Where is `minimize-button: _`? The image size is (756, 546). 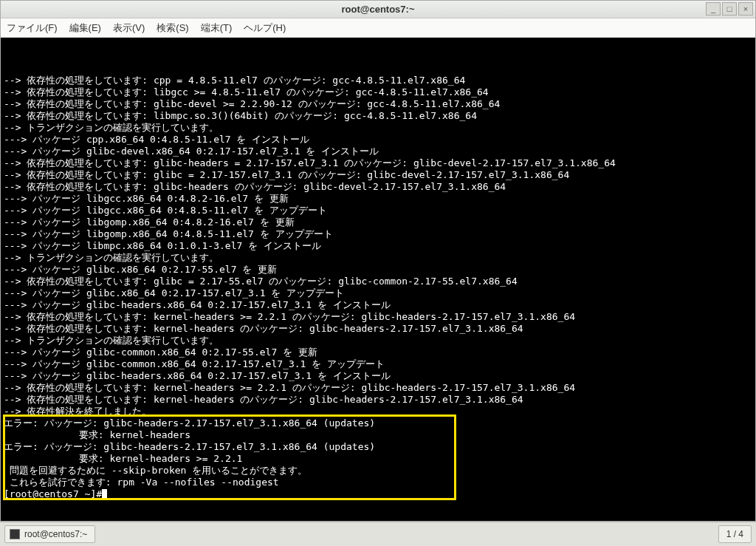 minimize-button: _ is located at coordinates (713, 9).